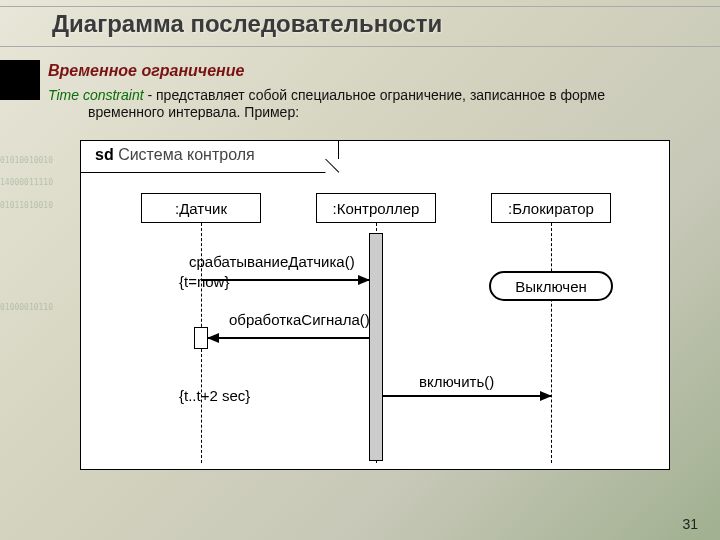 This screenshot has width=720, height=540. Describe the element at coordinates (247, 24) in the screenshot. I see `page-title: Диаграмма последовательности` at that location.